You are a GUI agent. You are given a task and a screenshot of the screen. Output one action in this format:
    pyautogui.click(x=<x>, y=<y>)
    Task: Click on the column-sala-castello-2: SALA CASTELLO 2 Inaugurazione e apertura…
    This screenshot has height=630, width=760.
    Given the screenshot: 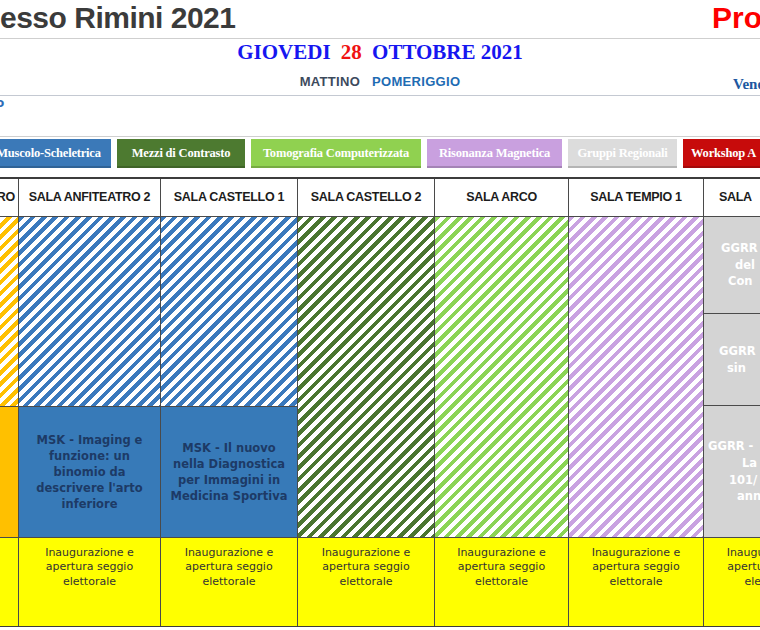 What is the action you would take?
    pyautogui.click(x=366, y=402)
    